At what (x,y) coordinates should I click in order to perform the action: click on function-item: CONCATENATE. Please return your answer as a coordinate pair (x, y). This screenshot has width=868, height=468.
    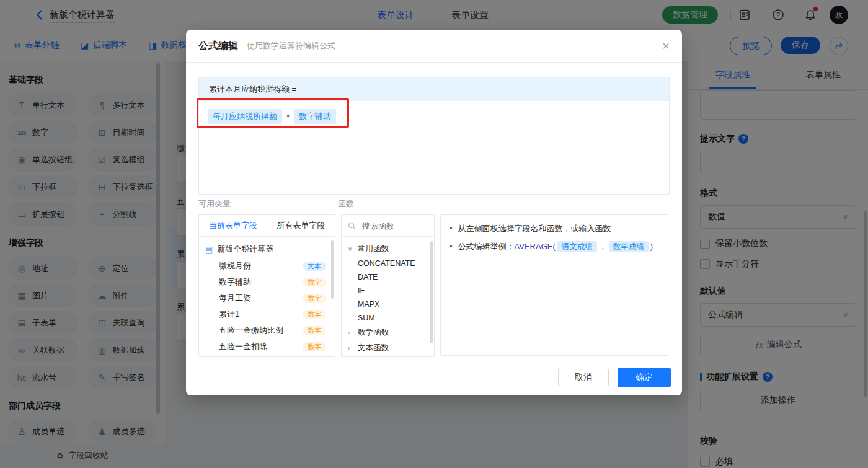
    Looking at the image, I should click on (388, 263).